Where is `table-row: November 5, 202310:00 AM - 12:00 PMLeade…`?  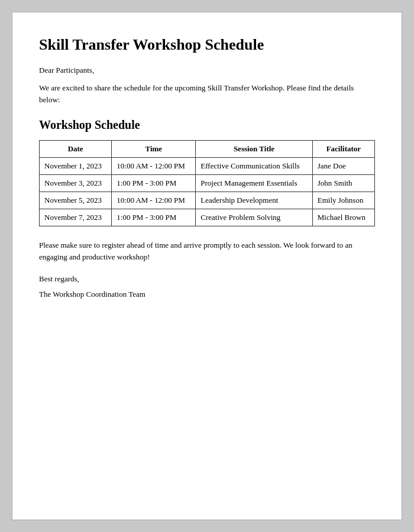 table-row: November 5, 202310:00 AM - 12:00 PMLeade… is located at coordinates (207, 201).